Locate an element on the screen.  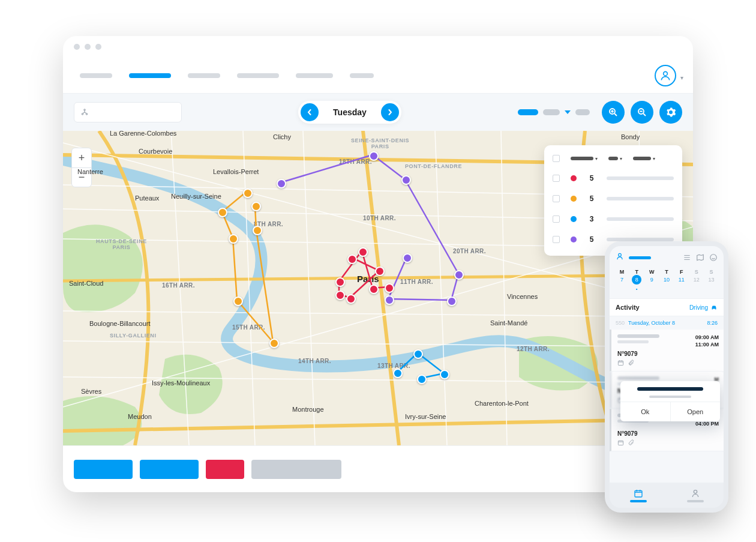
search-input is located at coordinates (128, 112).